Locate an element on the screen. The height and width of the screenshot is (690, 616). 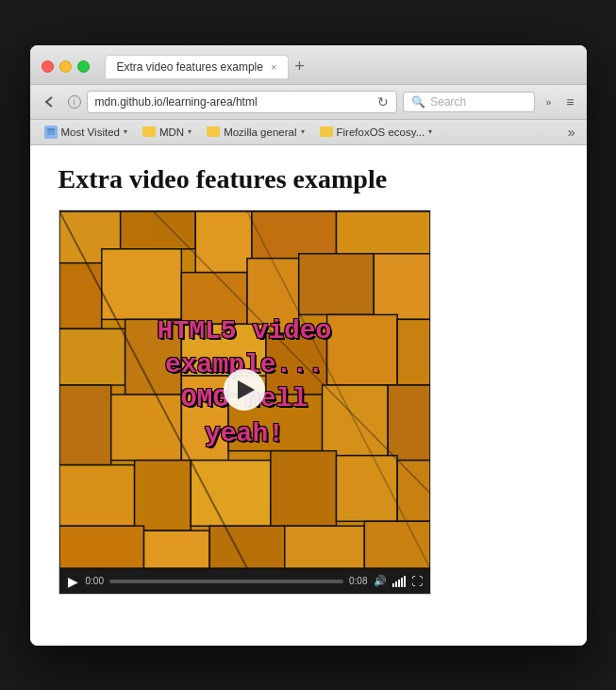
window-controls is located at coordinates (66, 66).